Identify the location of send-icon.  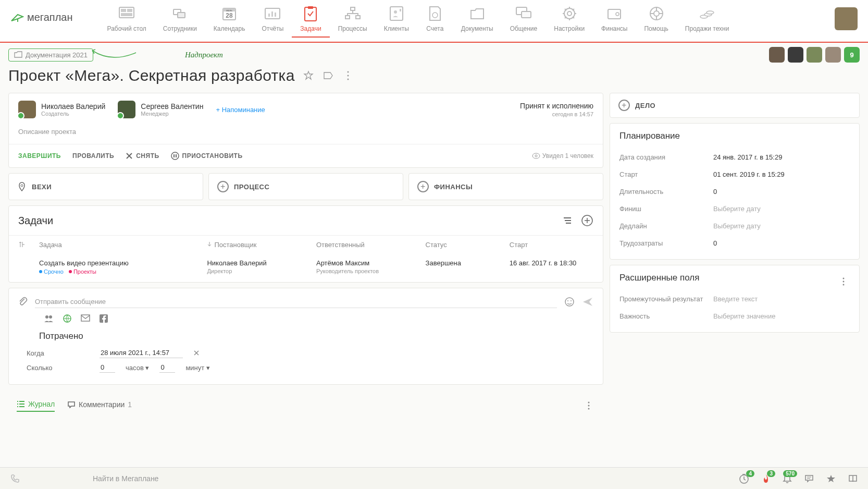
(588, 302).